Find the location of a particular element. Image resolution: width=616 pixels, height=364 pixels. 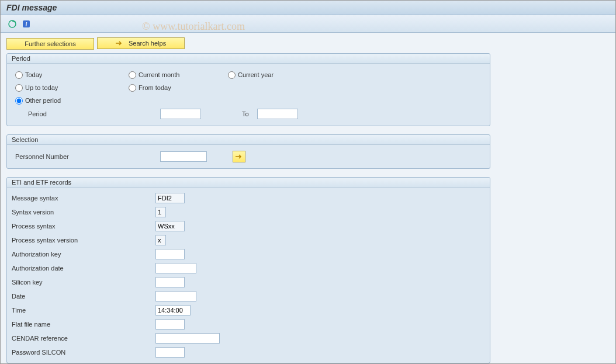

record-label: Authorization date is located at coordinates (82, 268).